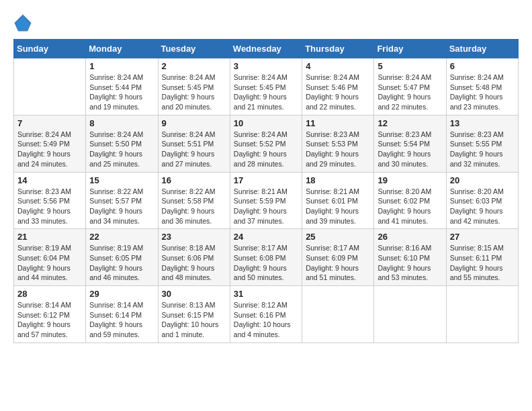  Describe the element at coordinates (266, 314) in the screenshot. I see `calendar-cell: 31Sunrise: 8:12 AMSunset: 6:16 PMDayligh…` at that location.